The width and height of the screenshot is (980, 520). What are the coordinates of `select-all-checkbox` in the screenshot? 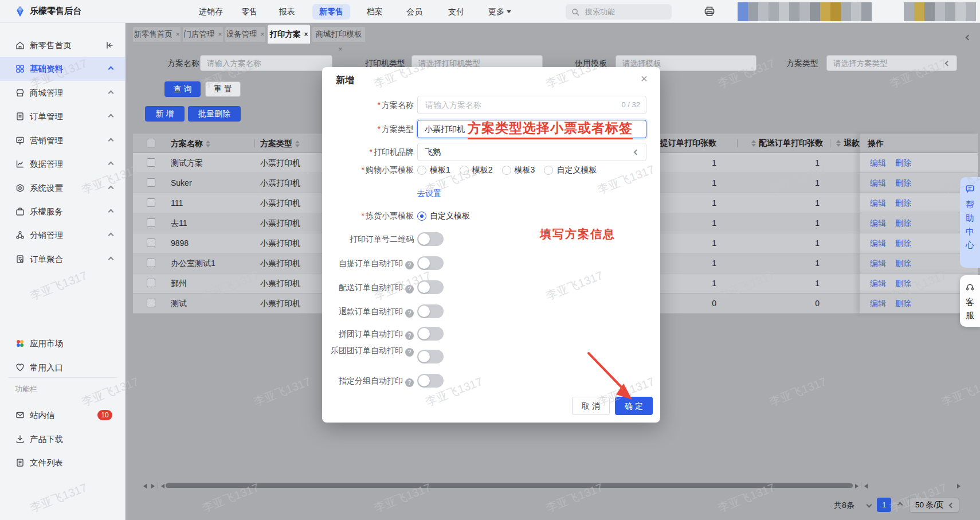 It's located at (151, 143).